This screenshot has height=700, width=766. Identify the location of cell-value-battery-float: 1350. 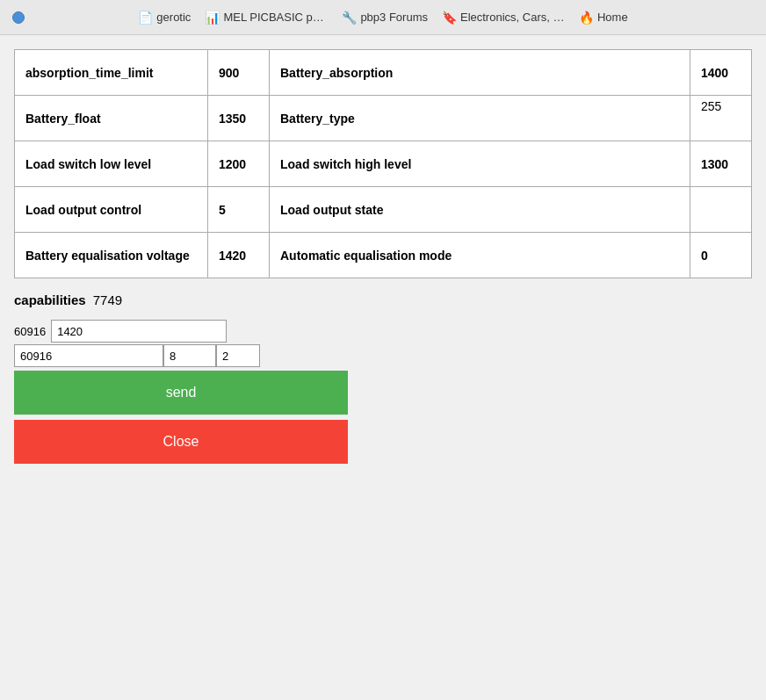
(239, 119).